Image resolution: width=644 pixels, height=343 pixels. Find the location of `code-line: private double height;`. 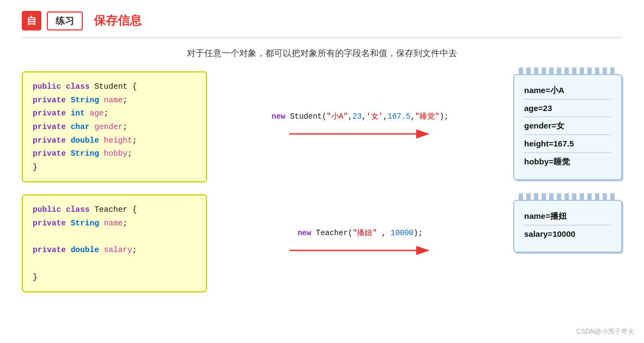

code-line: private double height; is located at coordinates (114, 140).